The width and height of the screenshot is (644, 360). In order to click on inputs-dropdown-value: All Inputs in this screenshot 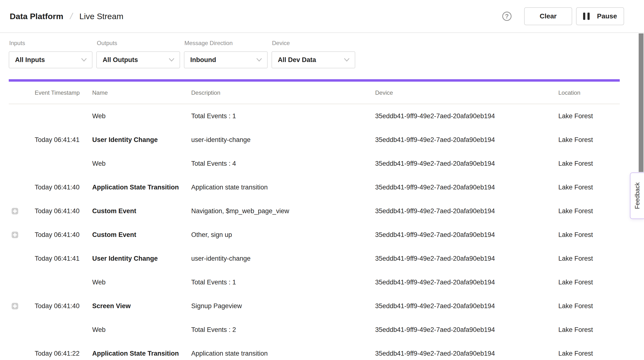, I will do `click(30, 60)`.